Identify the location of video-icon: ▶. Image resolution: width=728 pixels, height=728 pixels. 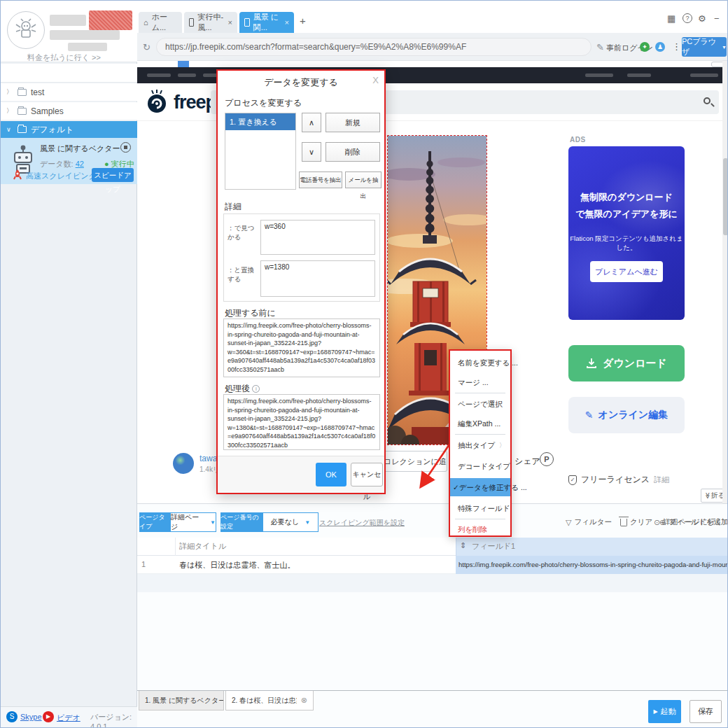
(48, 717).